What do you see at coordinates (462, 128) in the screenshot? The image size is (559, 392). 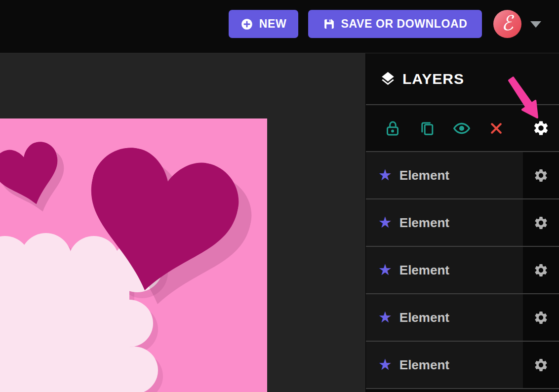 I see `visibility-eye-icon` at bounding box center [462, 128].